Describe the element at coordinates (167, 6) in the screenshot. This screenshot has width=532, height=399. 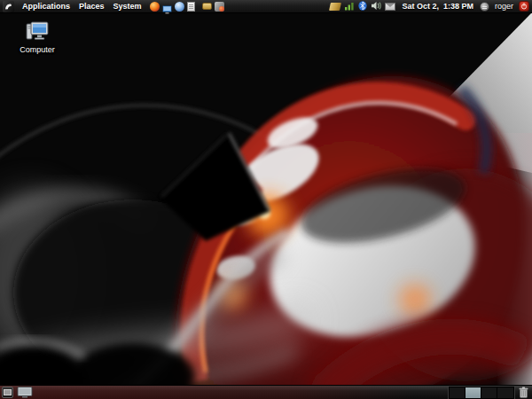
I see `display-launcher-icon` at that location.